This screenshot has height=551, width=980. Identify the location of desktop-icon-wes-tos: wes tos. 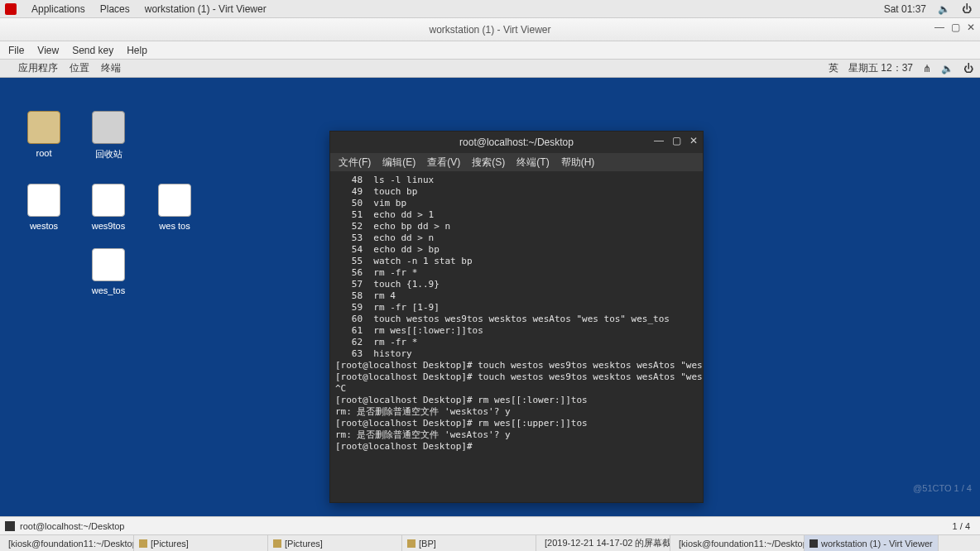
(175, 208).